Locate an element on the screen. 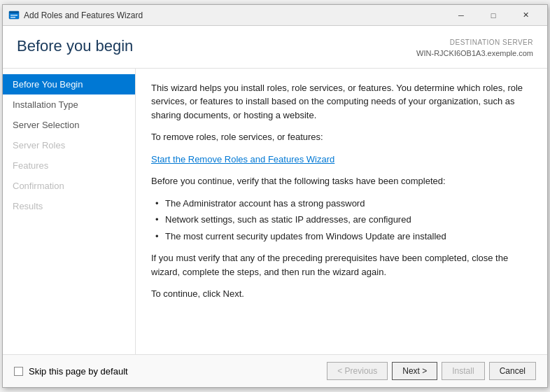 The height and width of the screenshot is (392, 550). server-name: WIN-RJCKI6OB1A3.exemple.com is located at coordinates (474, 53).